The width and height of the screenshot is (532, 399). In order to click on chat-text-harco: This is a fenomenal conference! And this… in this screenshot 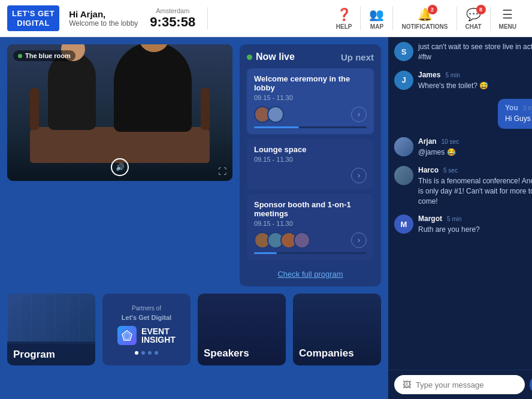, I will do `click(475, 191)`.